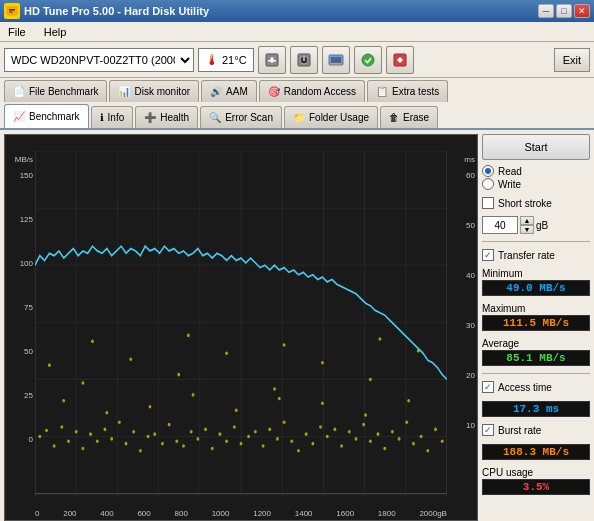  Describe the element at coordinates (488, 203) in the screenshot. I see `short-stroke-checkbox` at that location.